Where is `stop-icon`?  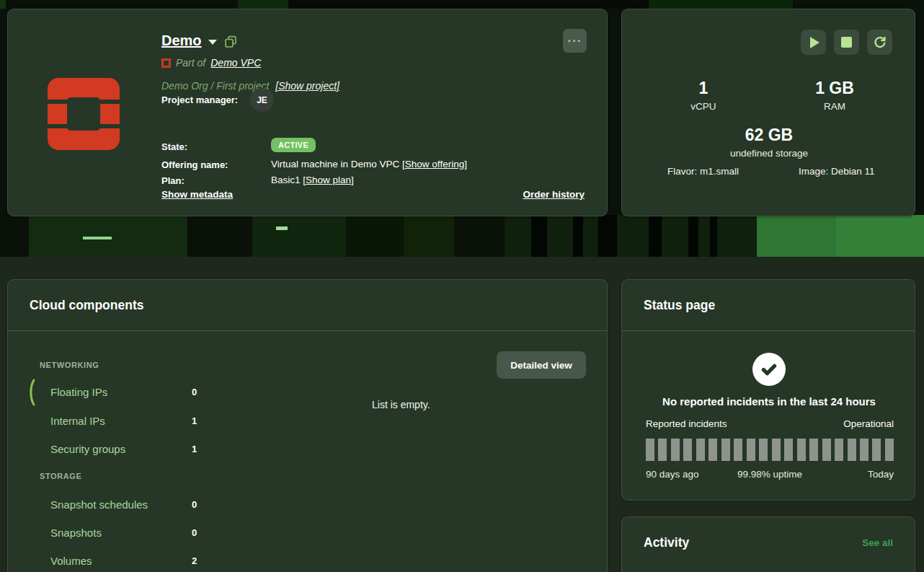 stop-icon is located at coordinates (846, 42).